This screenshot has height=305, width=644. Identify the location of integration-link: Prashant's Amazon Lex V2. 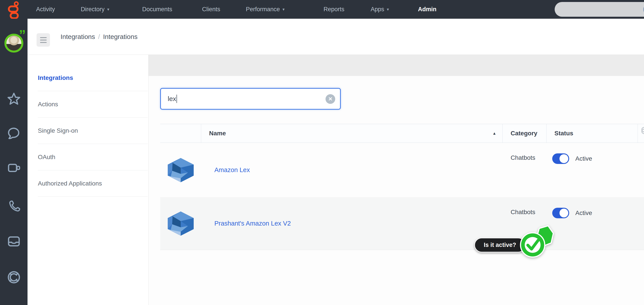
(252, 224).